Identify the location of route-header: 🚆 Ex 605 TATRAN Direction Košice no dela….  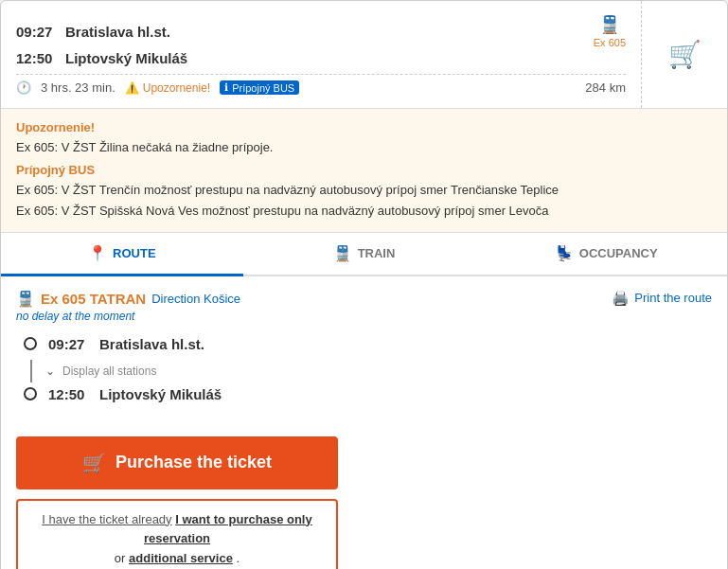
(364, 307).